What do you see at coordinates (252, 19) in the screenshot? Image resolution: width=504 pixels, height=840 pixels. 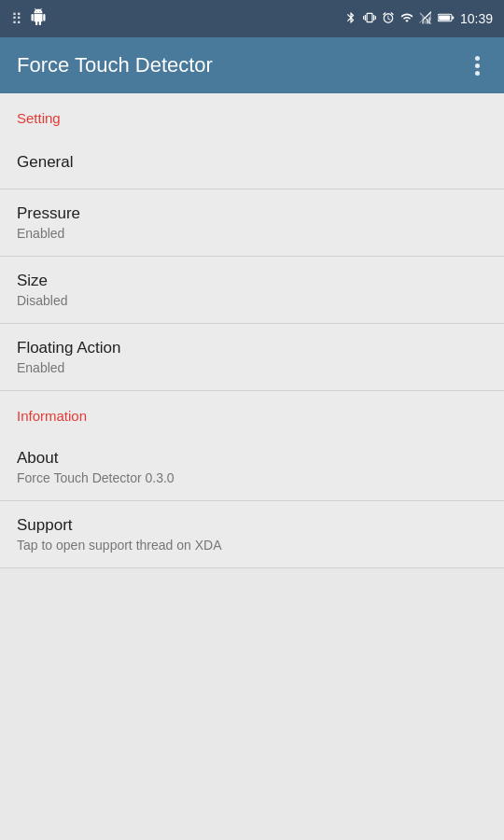 I see `status-bar: ⠿` at bounding box center [252, 19].